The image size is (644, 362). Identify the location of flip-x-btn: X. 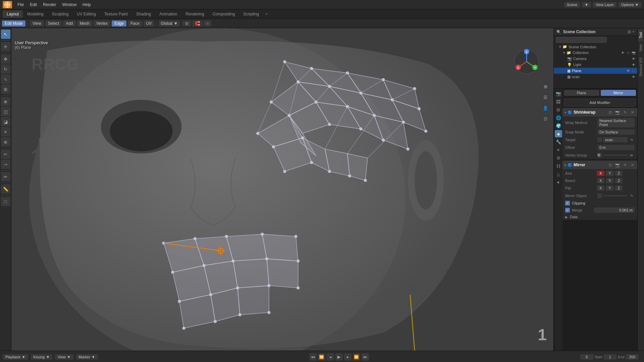
(600, 188).